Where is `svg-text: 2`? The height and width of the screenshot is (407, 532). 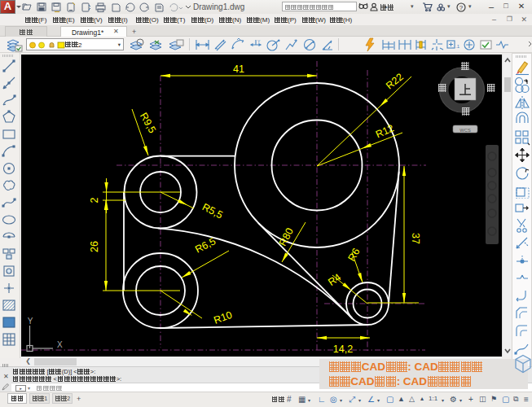
svg-text: 2 is located at coordinates (95, 200).